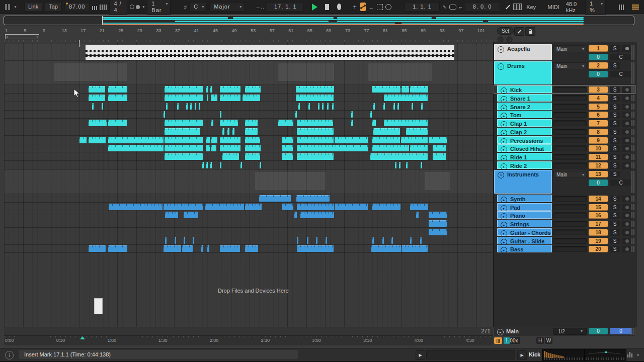 This screenshot has width=644, height=362. I want to click on track-activator: 11, so click(598, 157).